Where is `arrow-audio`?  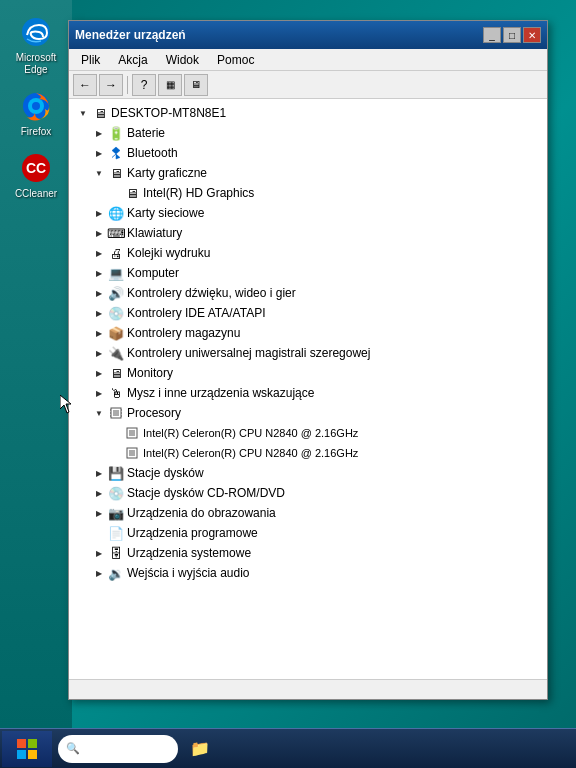 arrow-audio is located at coordinates (99, 573).